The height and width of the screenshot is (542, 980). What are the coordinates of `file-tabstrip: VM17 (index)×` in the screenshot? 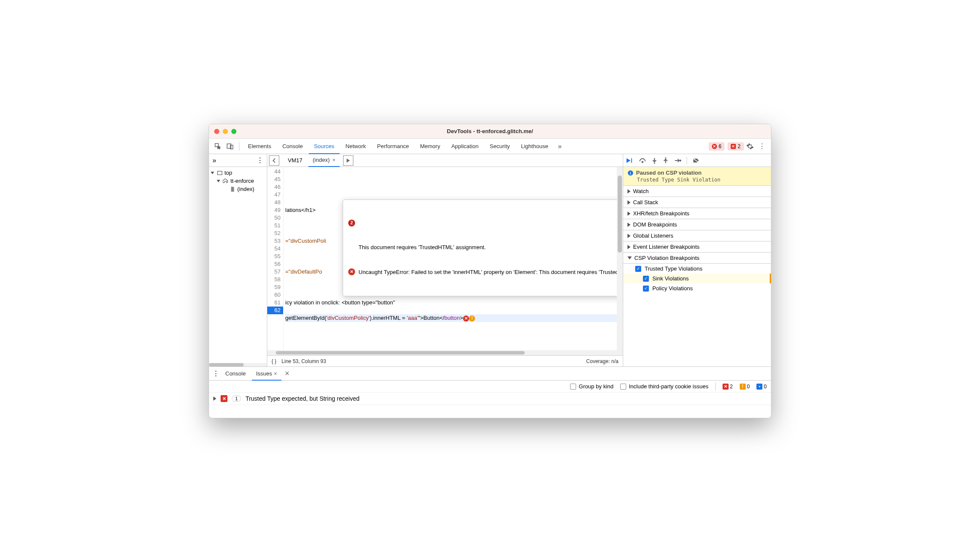 It's located at (445, 161).